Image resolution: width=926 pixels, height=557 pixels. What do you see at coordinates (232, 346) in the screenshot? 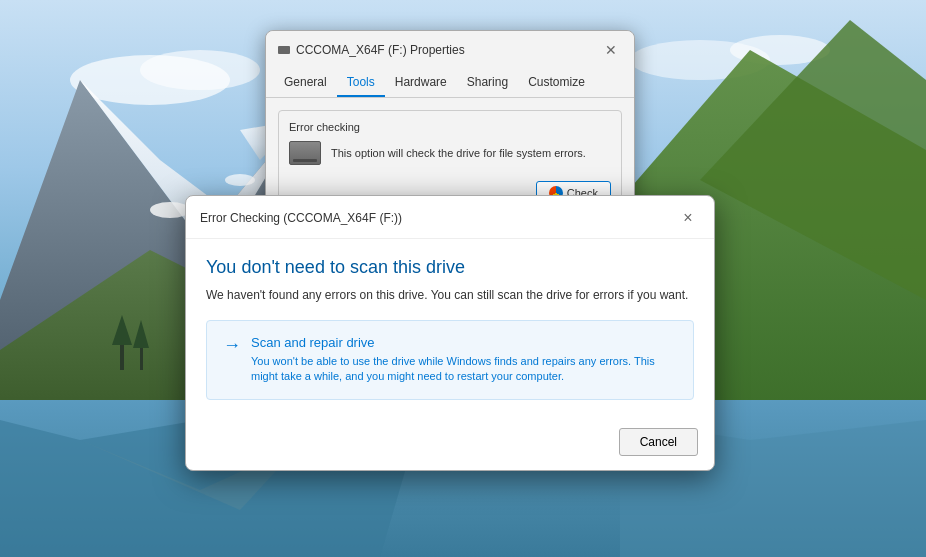
I see `scan-arrow-icon: →` at bounding box center [232, 346].